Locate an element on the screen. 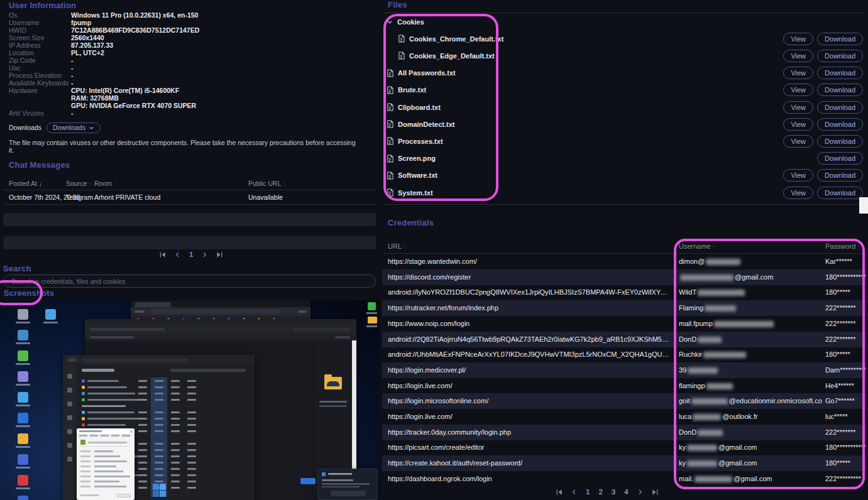 Image resolution: width=868 pixels, height=500 pixels. previous-page-button is located at coordinates (574, 492).